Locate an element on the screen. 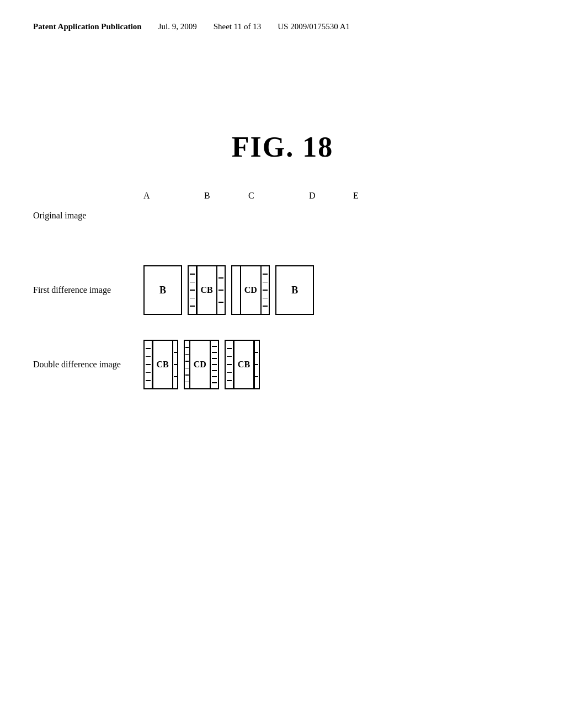 This screenshot has width=565, height=728. diff1-CD-left-hatch is located at coordinates (236, 290).